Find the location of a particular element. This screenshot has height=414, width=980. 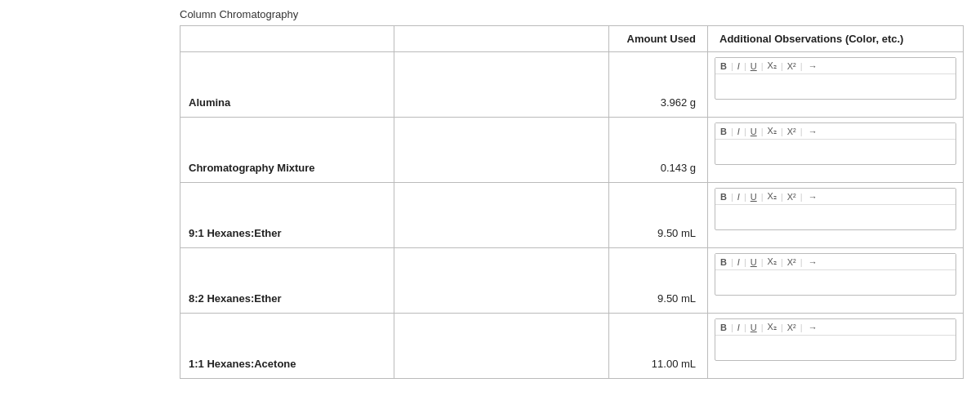

header-observations: Additional Observations (Color, etc.) is located at coordinates (836, 39).